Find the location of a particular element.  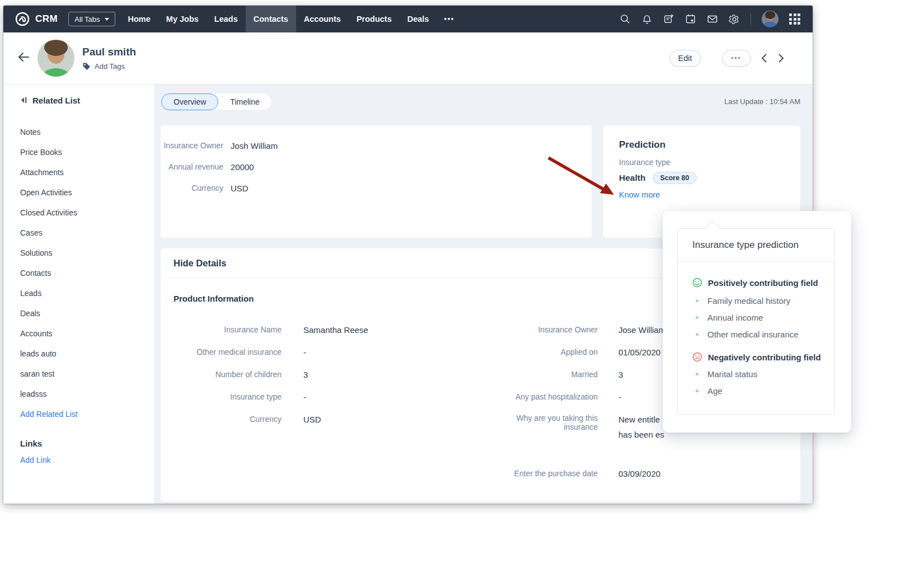

sidebar-item-deals: Deals is located at coordinates (87, 313).